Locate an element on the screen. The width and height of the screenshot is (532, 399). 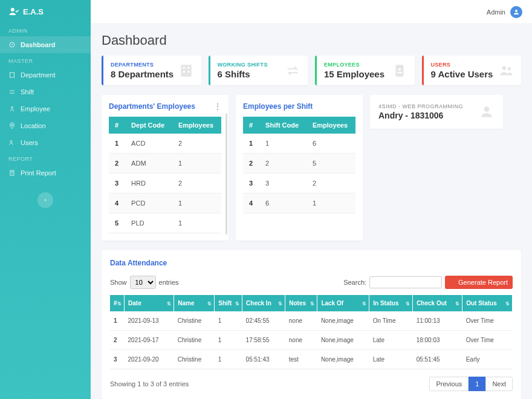
stat-value: 9 Active Users is located at coordinates (462, 74).